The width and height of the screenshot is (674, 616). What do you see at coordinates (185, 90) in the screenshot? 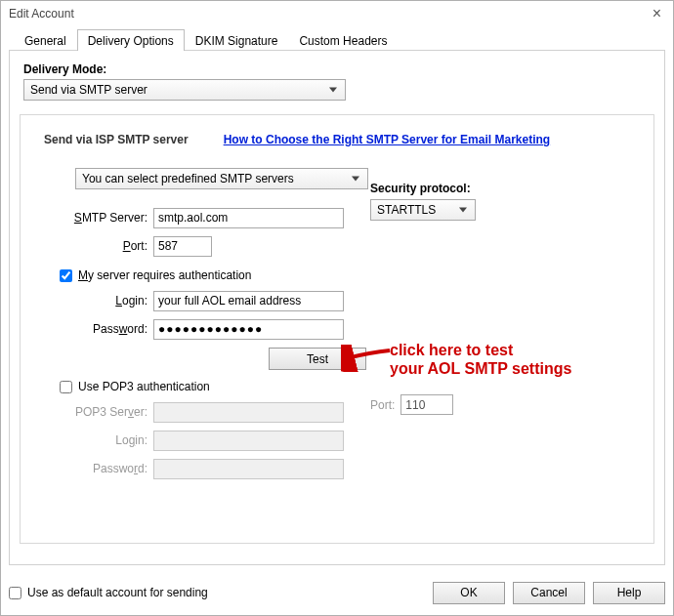
I see `delivery-mode-select: Send via SMTP server` at bounding box center [185, 90].